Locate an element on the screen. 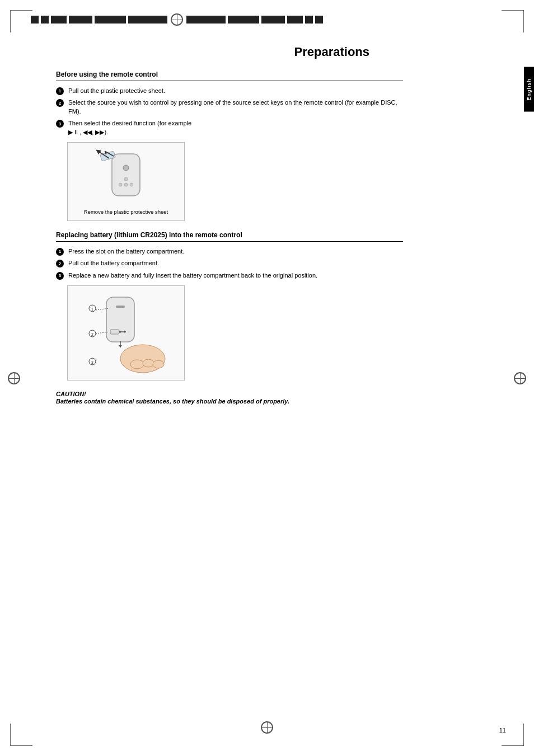 The height and width of the screenshot is (756, 534). remote-svg is located at coordinates (126, 176).